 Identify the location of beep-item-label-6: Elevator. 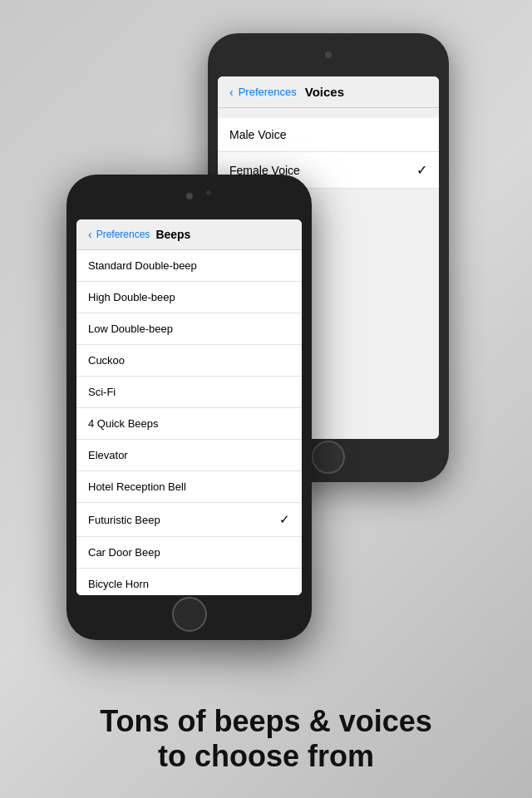
(108, 456).